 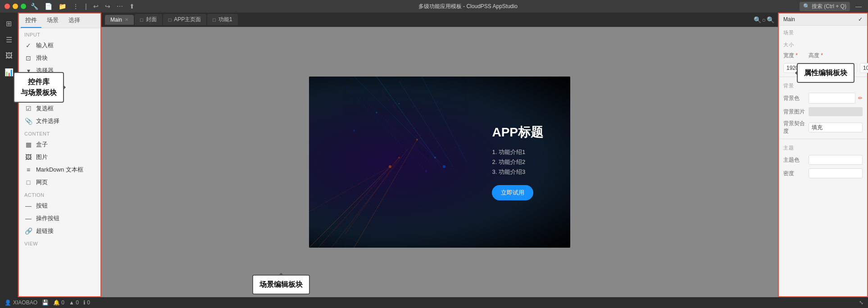 What do you see at coordinates (76, 6) in the screenshot?
I see `menu-icon: ⋮` at bounding box center [76, 6].